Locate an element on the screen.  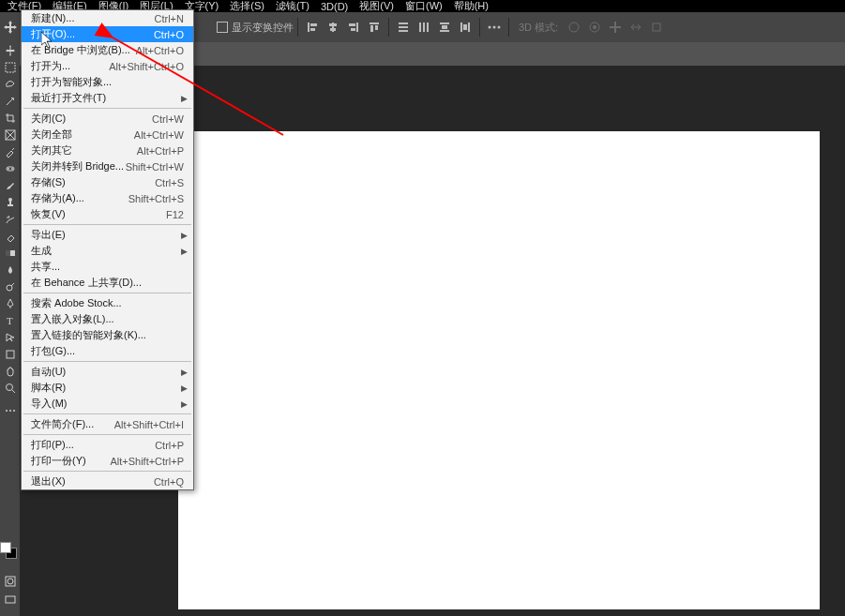
transform-checkbox: 显示变换控件 is located at coordinates (255, 27).